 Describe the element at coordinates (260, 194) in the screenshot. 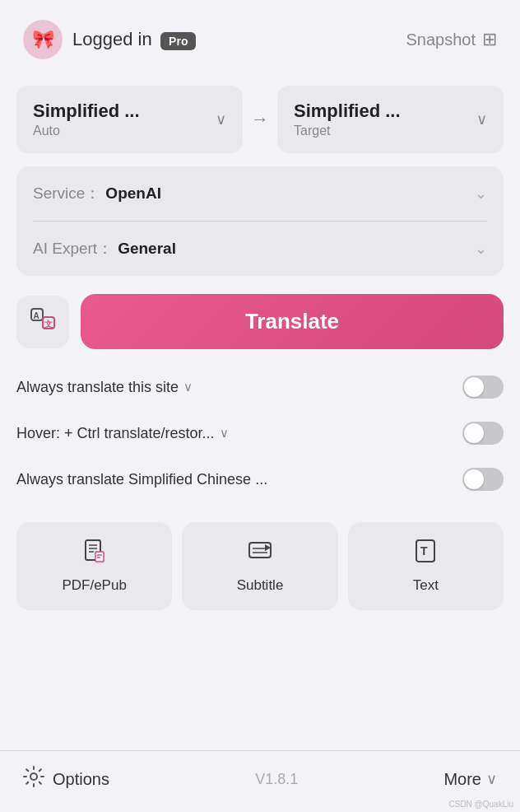

I see `service-row: Service： OpenAI ⌄` at that location.